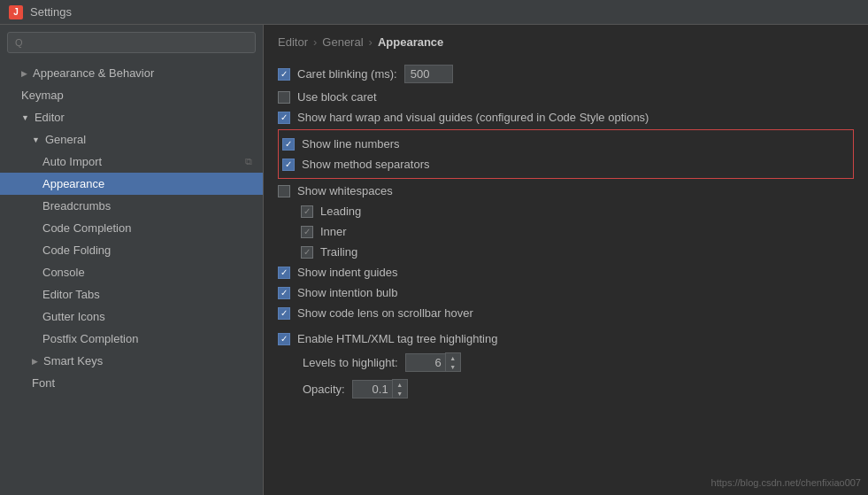 Image resolution: width=868 pixels, height=495 pixels. I want to click on sidebar-label: Breadcrumbs, so click(76, 205).